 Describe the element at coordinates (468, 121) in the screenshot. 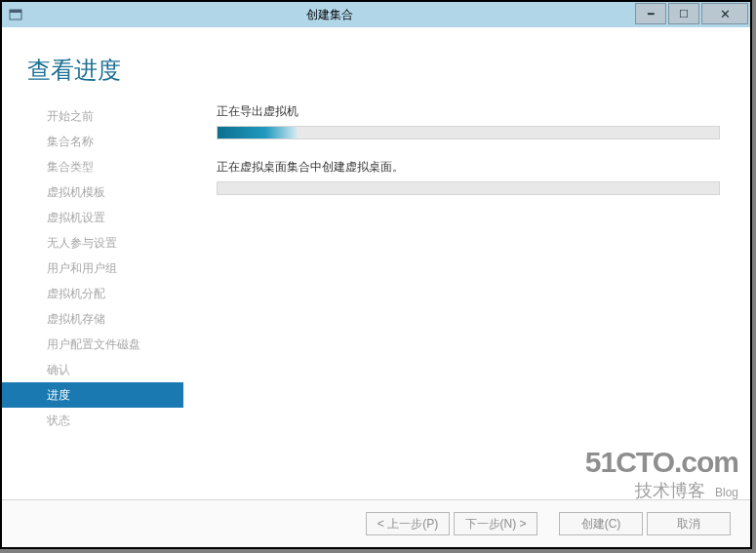

I see `task-export-vm: 正在导出虚拟机` at that location.